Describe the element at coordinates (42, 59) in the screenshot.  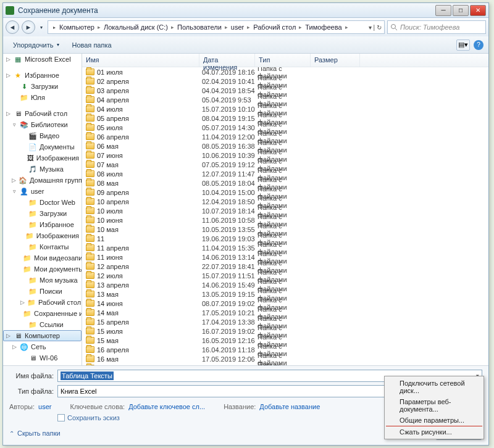
I see `tree-item: ▷▦Microsoft Excel` at that location.